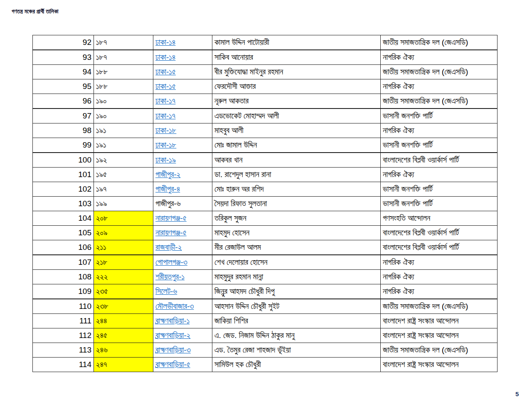 Image resolution: width=532 pixels, height=412 pixels. What do you see at coordinates (124, 321) in the screenshot?
I see `ballot-number-cell: ২৪৪` at bounding box center [124, 321].